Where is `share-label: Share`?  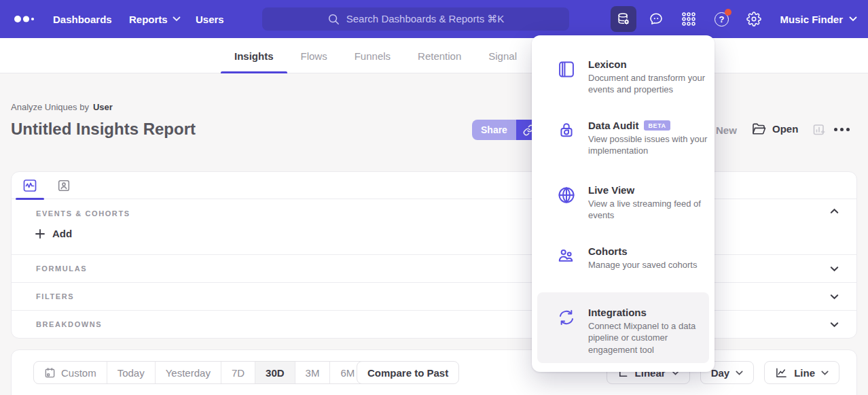 share-label: Share is located at coordinates (494, 130).